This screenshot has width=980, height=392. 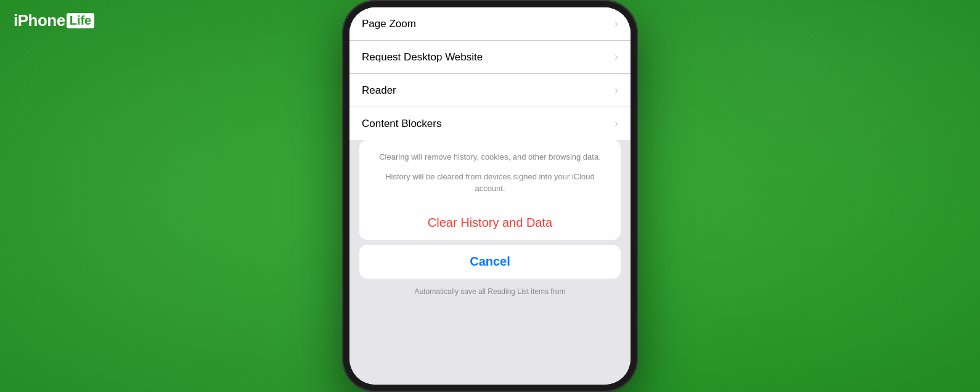 I want to click on settings-item-label: Content Blockers, so click(x=402, y=124).